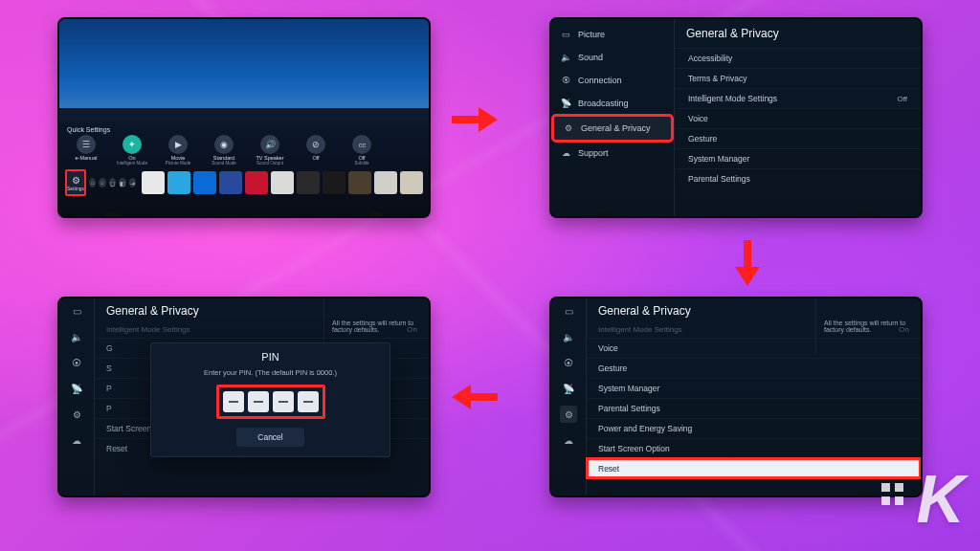 The image size is (980, 551). I want to click on cancel-button: Cancel, so click(270, 437).